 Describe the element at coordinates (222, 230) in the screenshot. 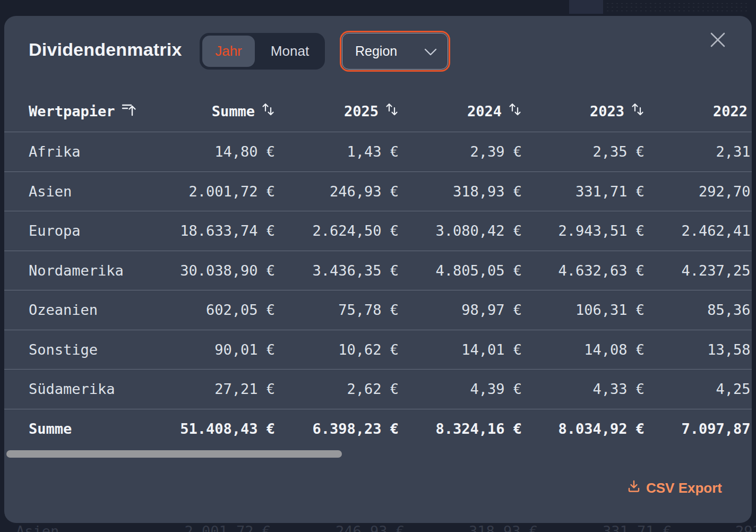

I see `cell-summe: 18.633,74 €` at that location.